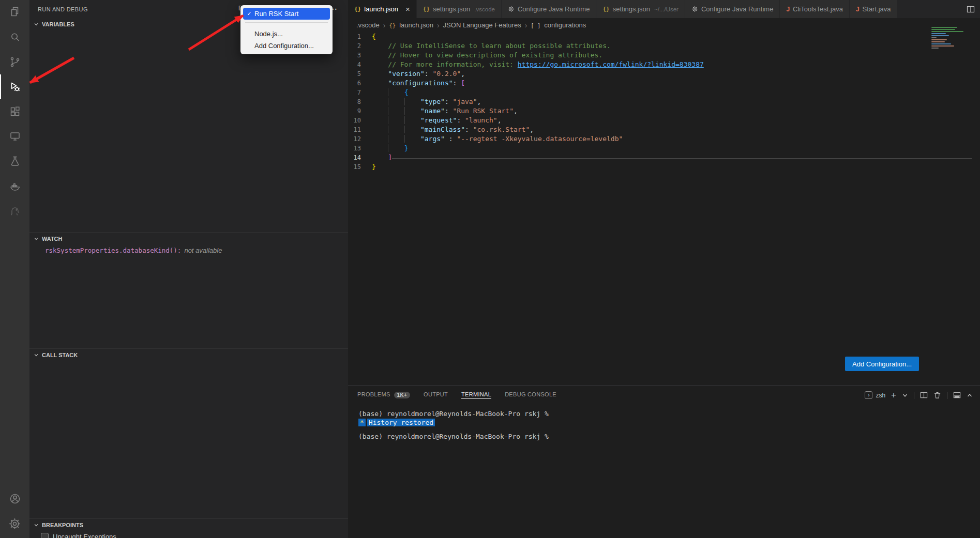 The height and width of the screenshot is (538, 980). I want to click on breadcrumb-item-json-language-features: JSON Language Features, so click(482, 25).